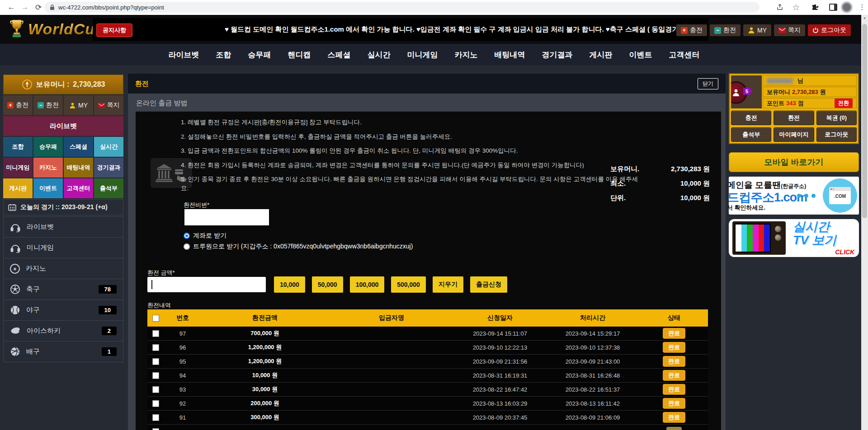 The image size is (868, 430). I want to click on amount-button: 100,000, so click(367, 285).